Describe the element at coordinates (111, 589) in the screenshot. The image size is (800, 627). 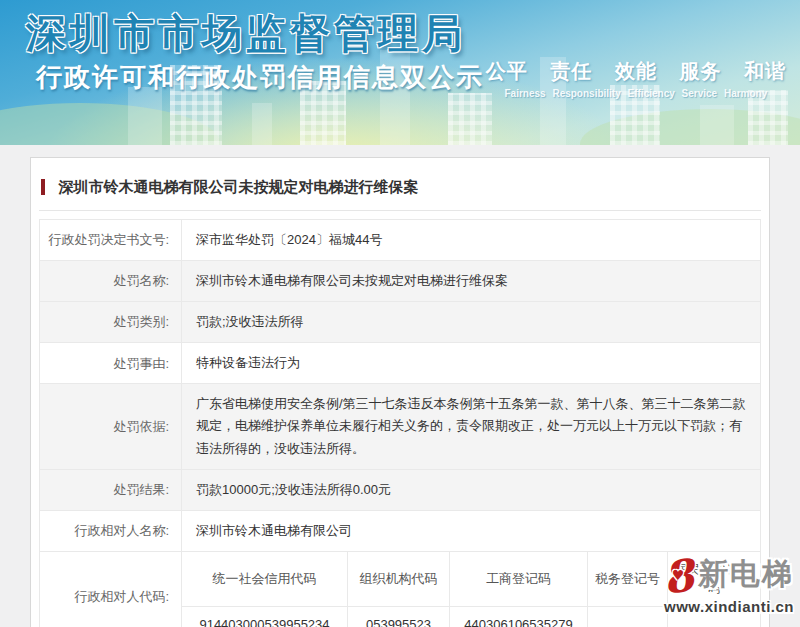
I see `row-label: 行政相对人代码:` at that location.